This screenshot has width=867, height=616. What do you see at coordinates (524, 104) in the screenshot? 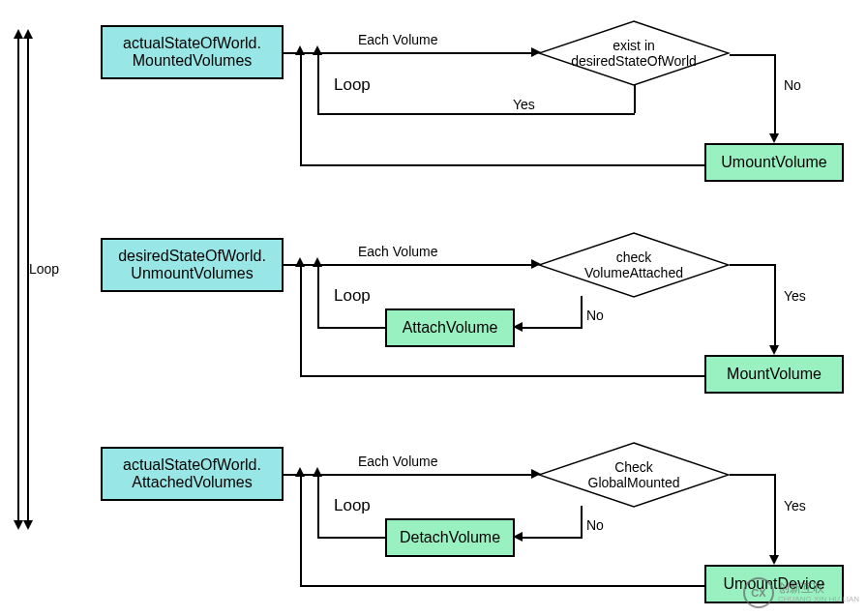
I see `yes-label-s1: Yes` at bounding box center [524, 104].